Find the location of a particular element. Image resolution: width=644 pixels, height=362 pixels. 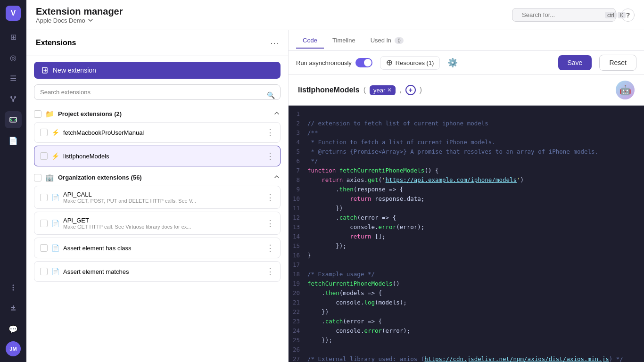

code-line: 25 }); is located at coordinates (466, 340).